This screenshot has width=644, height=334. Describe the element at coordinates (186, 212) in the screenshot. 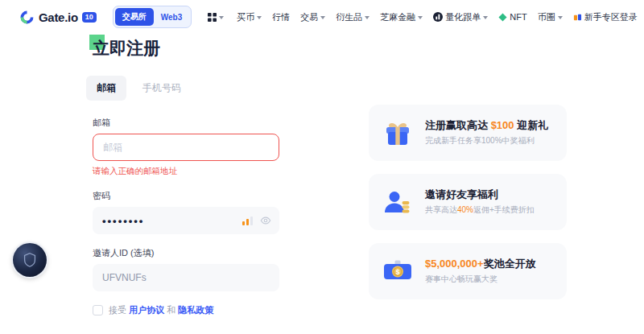

I see `password-field-group: 密码` at that location.